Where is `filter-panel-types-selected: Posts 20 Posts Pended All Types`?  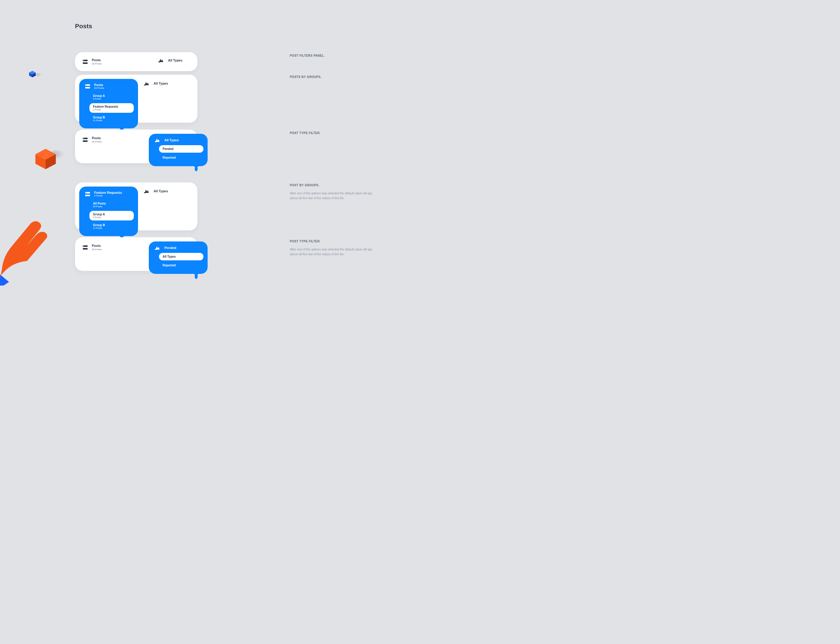 filter-panel-types-selected: Posts 20 Posts Pended All Types is located at coordinates (136, 254).